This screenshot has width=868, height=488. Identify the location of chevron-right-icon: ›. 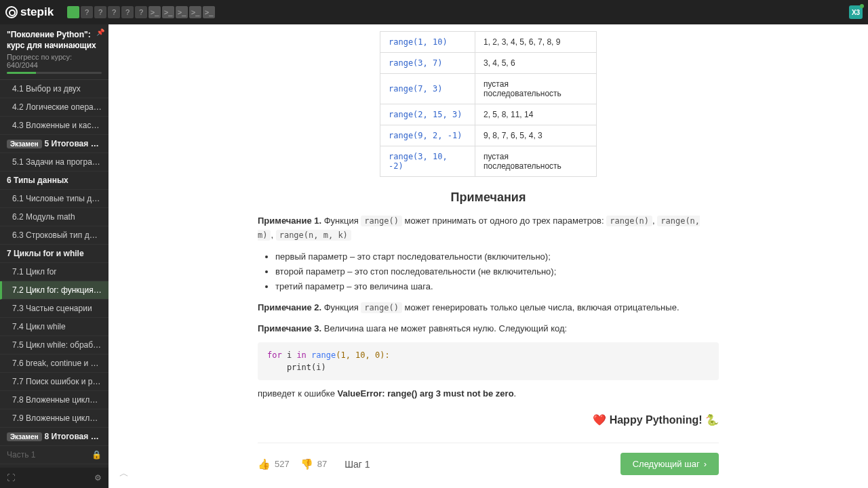
(705, 464).